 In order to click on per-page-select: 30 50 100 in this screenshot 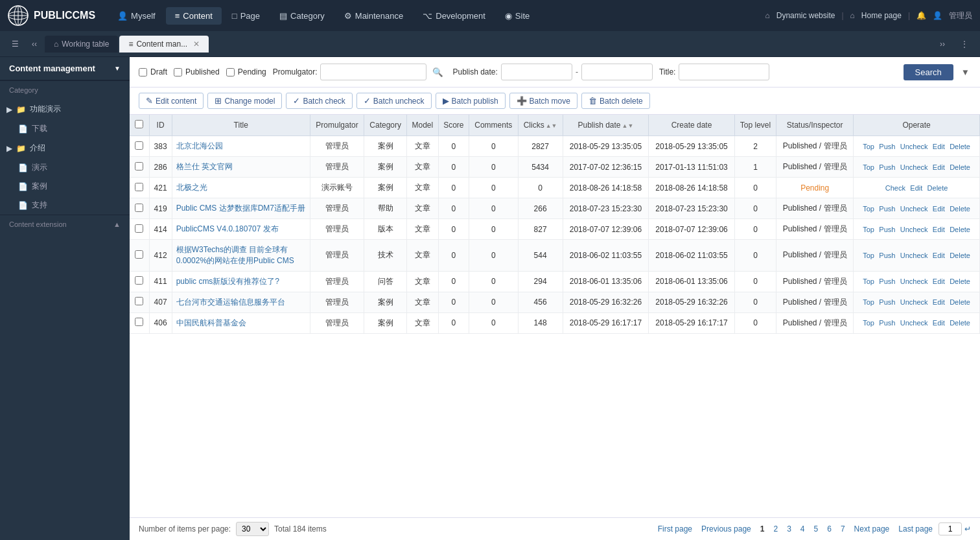, I will do `click(253, 529)`.